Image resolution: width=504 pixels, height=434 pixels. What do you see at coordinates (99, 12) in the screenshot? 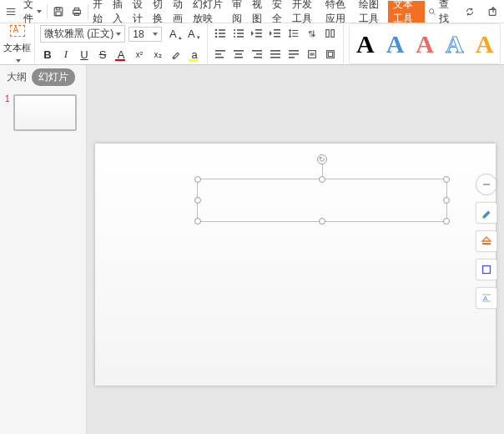
I see `tab-start: 开始` at bounding box center [99, 12].